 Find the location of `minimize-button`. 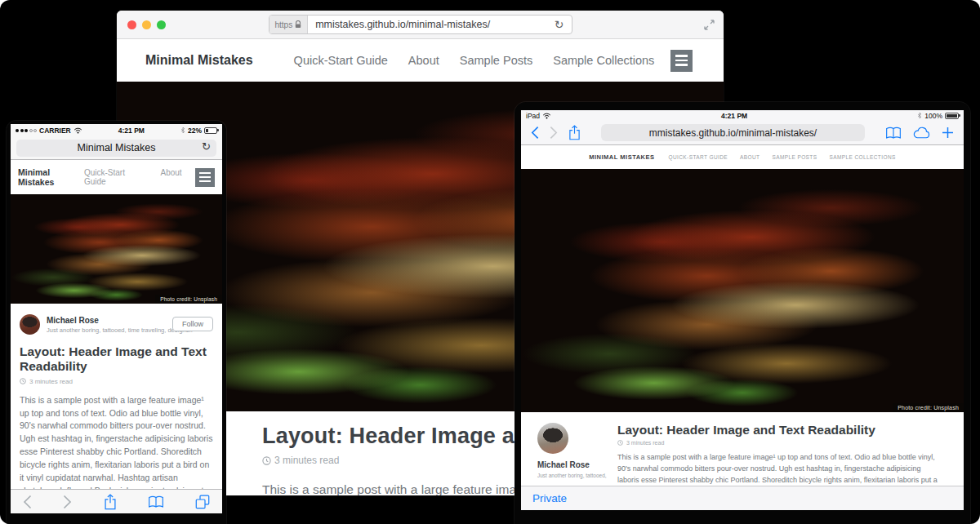

minimize-button is located at coordinates (147, 24).